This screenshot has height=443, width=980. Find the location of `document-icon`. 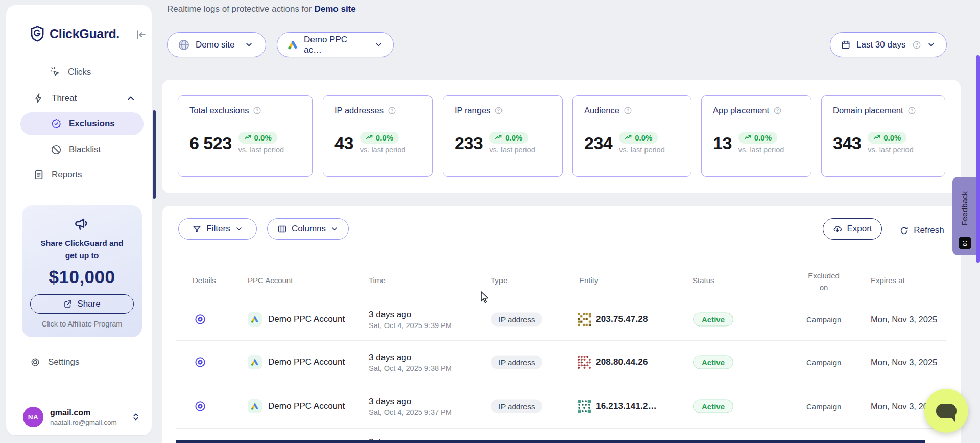

document-icon is located at coordinates (39, 175).